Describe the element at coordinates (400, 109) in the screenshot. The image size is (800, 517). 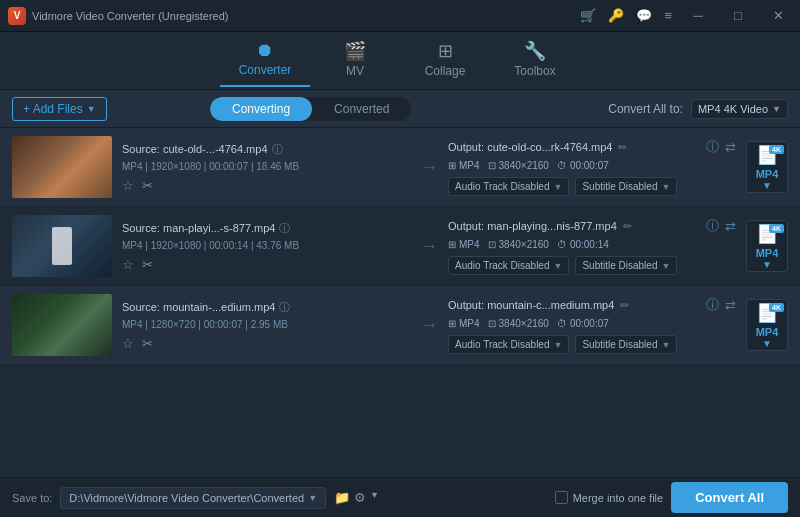
I see `toolbar: + Add Files ▼ Converting Converted Conve…` at that location.